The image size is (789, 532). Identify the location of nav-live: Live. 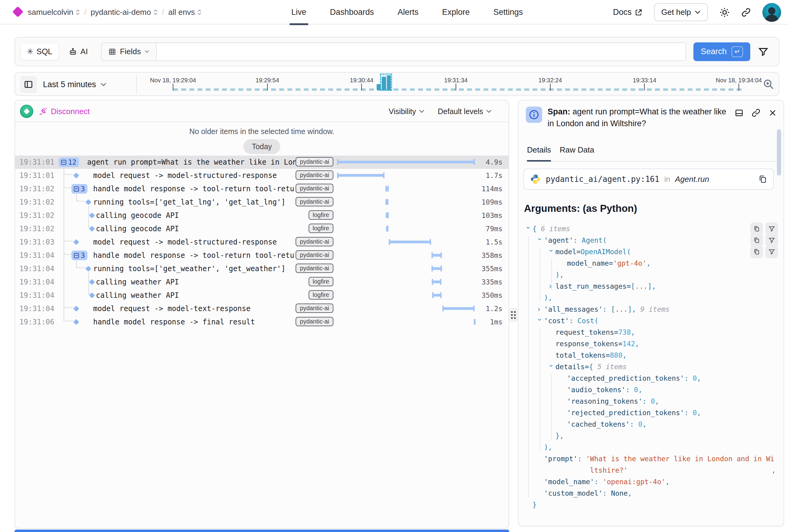
(299, 12).